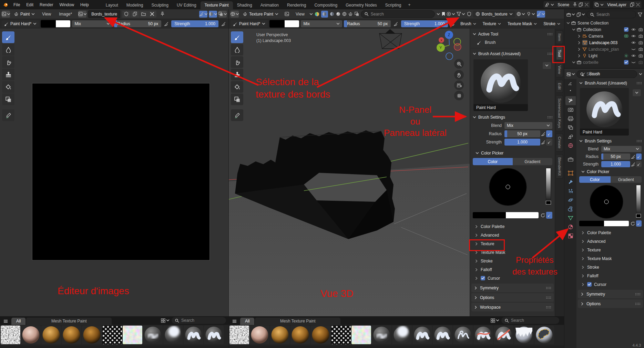 This screenshot has height=348, width=644. What do you see at coordinates (461, 14) in the screenshot?
I see `filter-dropdown` at bounding box center [461, 14].